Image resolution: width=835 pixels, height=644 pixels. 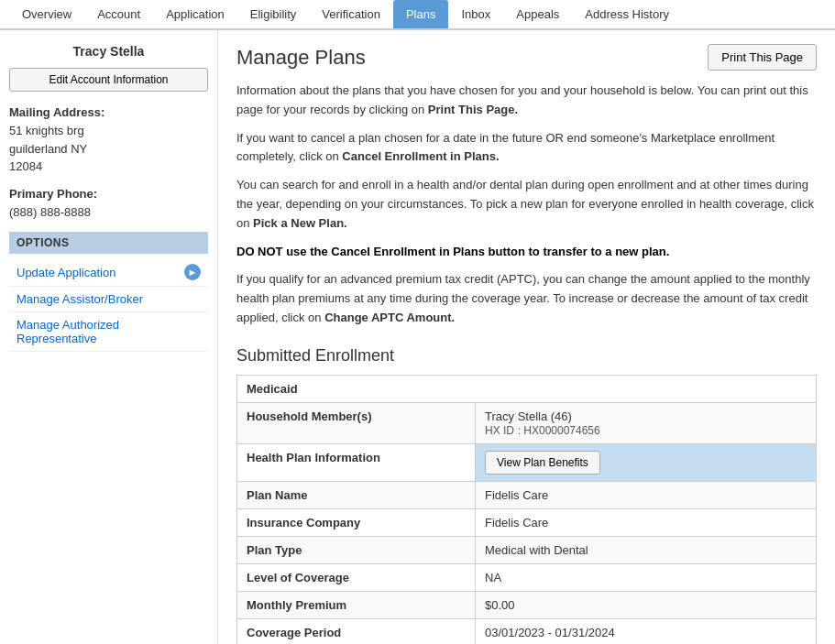 What do you see at coordinates (526, 355) in the screenshot?
I see `submitted-enrollment-title: Submitted Enrollment` at bounding box center [526, 355].